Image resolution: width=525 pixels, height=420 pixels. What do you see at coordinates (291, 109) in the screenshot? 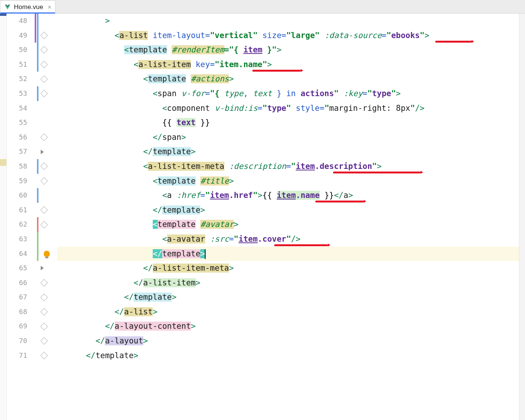
I see `code-line: <component v-bind:is="type" style="margi…` at bounding box center [291, 109].